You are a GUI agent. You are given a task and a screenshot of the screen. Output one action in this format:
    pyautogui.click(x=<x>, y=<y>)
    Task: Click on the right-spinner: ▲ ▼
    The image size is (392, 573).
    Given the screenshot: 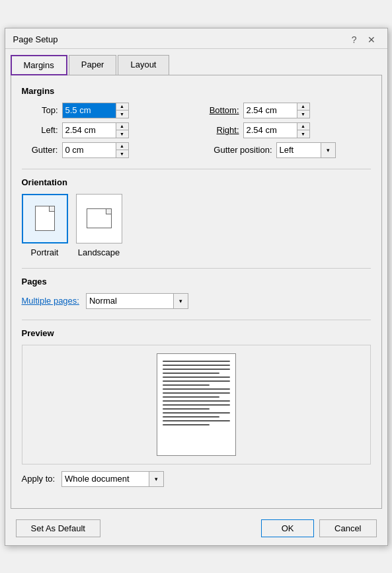 What is the action you would take?
    pyautogui.click(x=276, y=130)
    